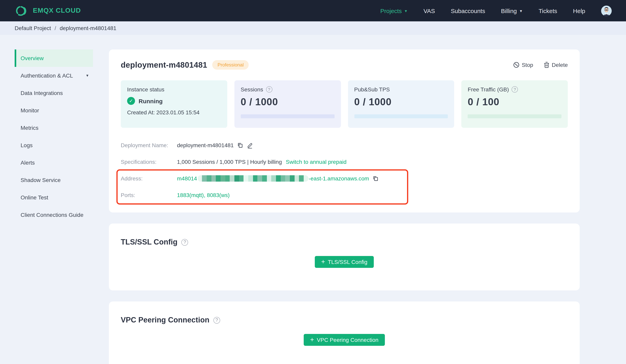  What do you see at coordinates (57, 11) in the screenshot?
I see `brand-name: EMQX CLOUD` at bounding box center [57, 11].